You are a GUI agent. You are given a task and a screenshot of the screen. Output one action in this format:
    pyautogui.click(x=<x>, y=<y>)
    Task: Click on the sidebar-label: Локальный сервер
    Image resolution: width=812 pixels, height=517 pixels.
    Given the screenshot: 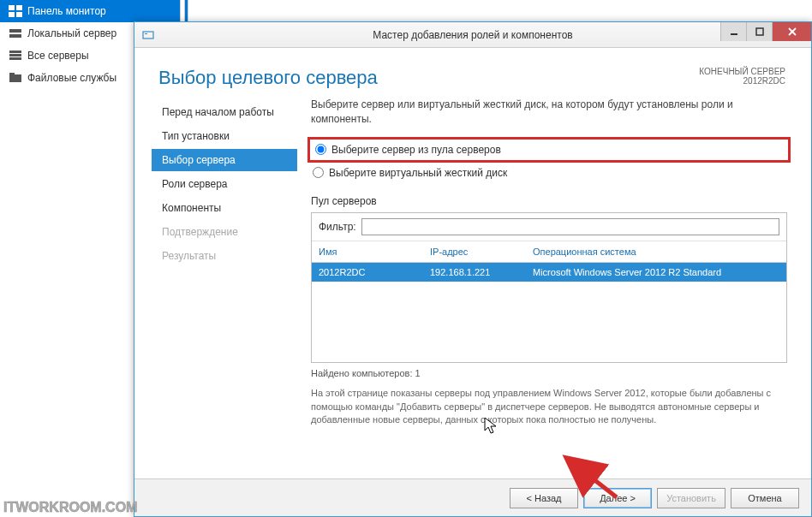 What is the action you would take?
    pyautogui.click(x=72, y=33)
    